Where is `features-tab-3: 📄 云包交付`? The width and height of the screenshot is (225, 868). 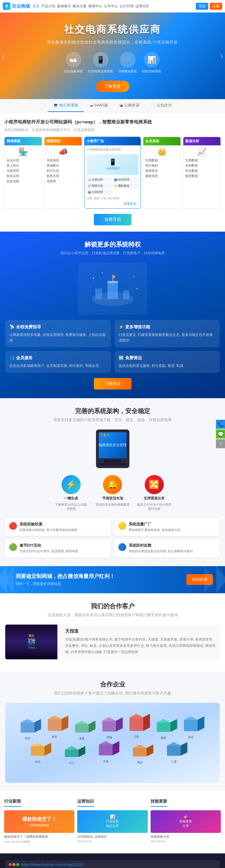 features-tab-3: 📄 云包交付 is located at coordinates (161, 106).